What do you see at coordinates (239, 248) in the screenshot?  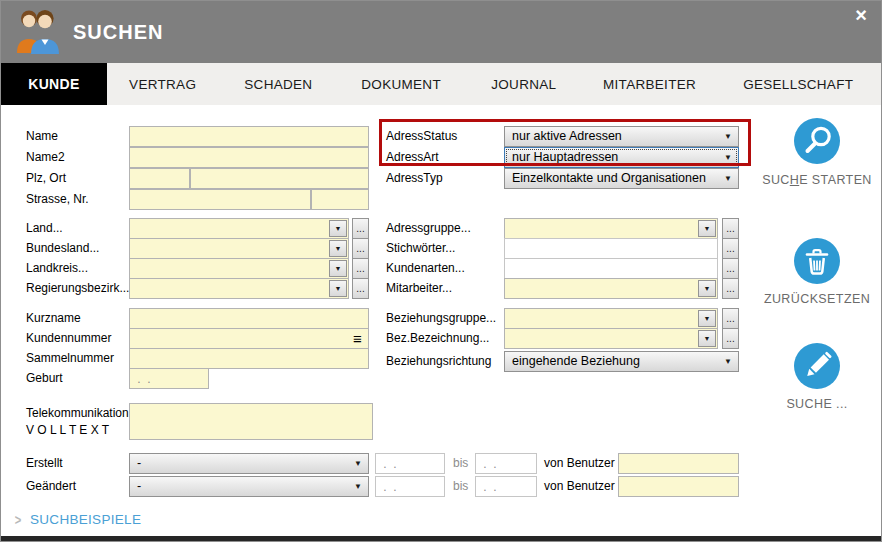 I see `bundesland-select: ▼` at bounding box center [239, 248].